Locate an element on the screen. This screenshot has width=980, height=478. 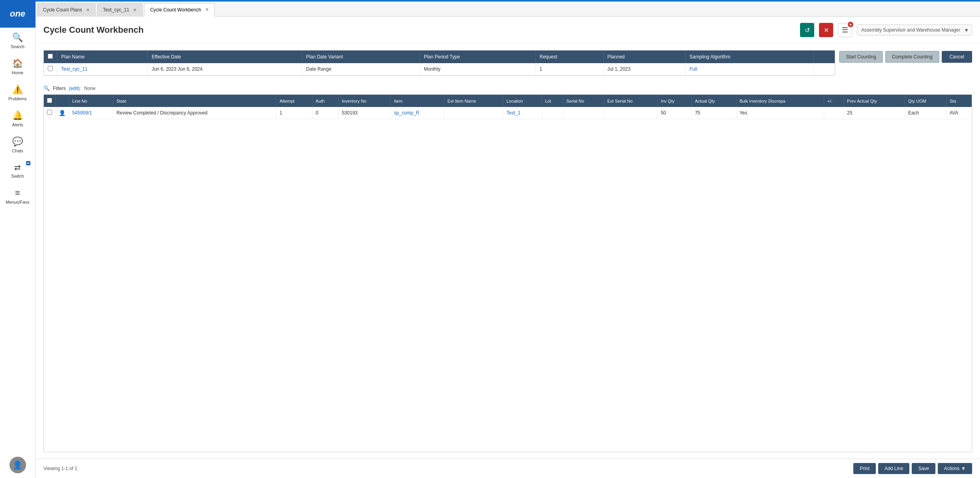
menu-badge: ★ is located at coordinates (851, 24).